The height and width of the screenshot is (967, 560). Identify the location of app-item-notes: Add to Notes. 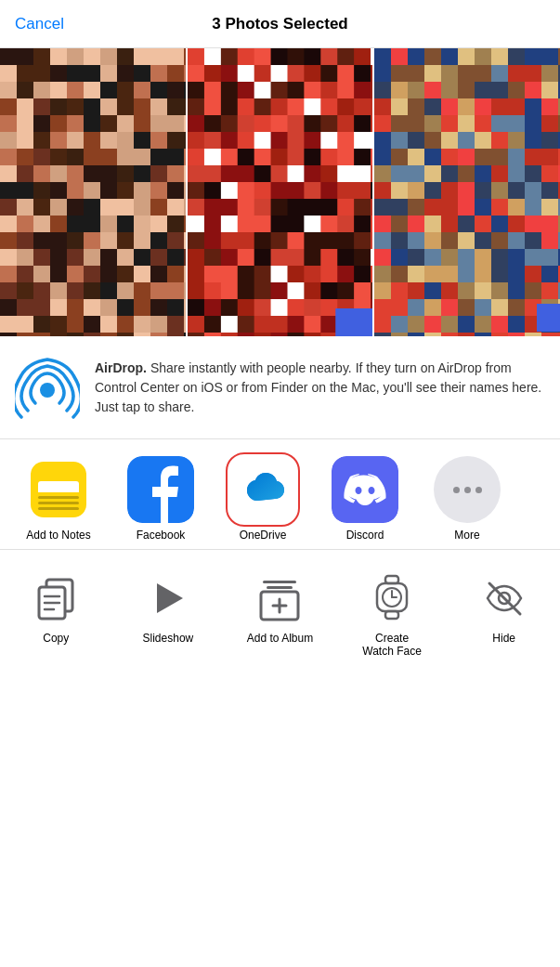
(59, 499).